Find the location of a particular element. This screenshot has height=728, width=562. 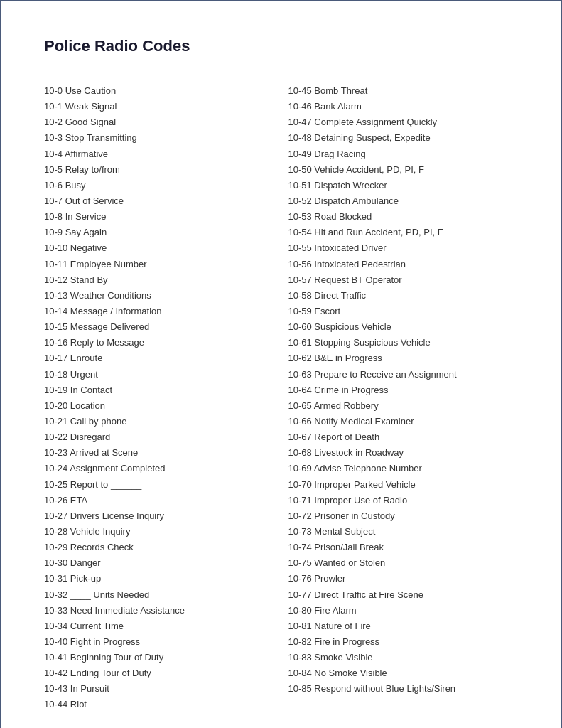

code-item: 10-47 Complete Assignment Quickly is located at coordinates (404, 122).